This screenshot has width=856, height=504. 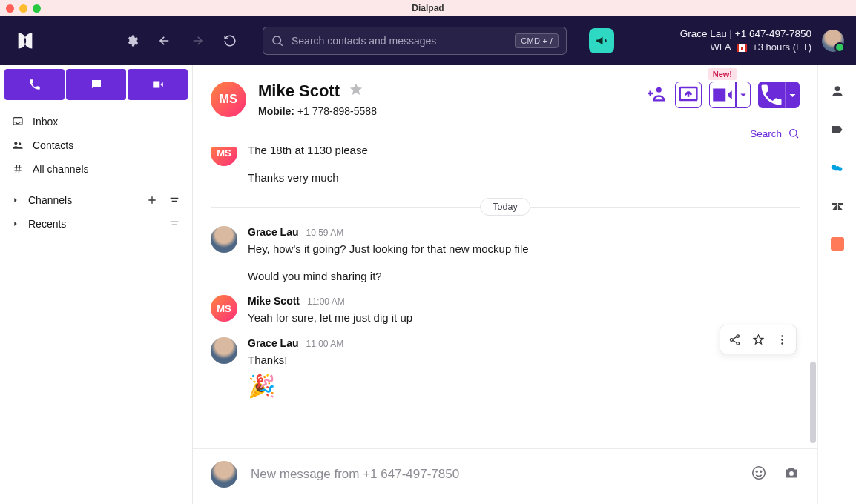 What do you see at coordinates (524, 360) in the screenshot?
I see `message-text: Thanks!` at bounding box center [524, 360].